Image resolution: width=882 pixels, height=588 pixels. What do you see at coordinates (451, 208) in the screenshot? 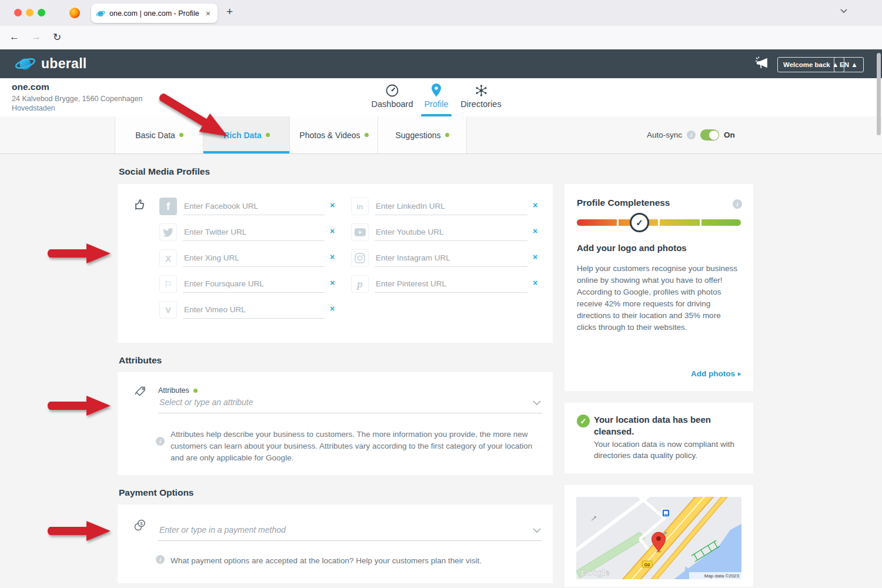
I see `linkedin-url-input` at bounding box center [451, 208].